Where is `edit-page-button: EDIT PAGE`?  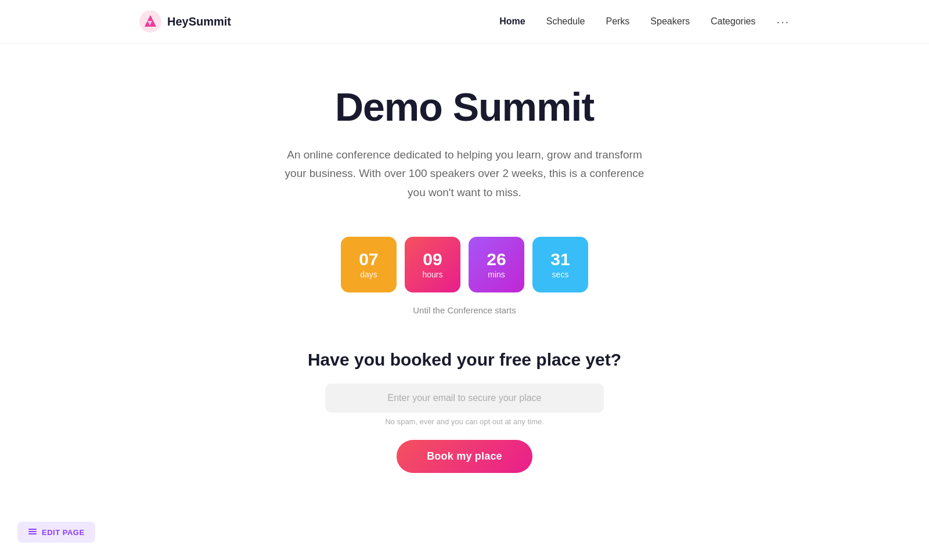
edit-page-button: EDIT PAGE is located at coordinates (56, 532).